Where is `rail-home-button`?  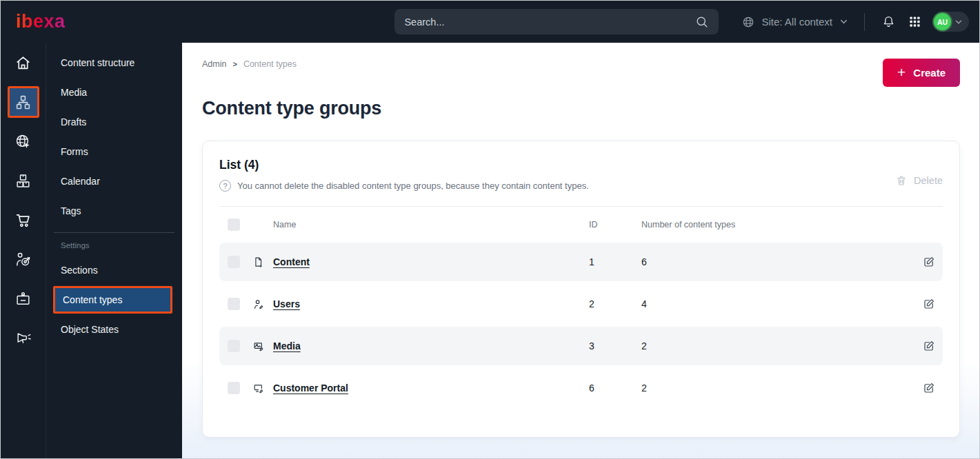 rail-home-button is located at coordinates (23, 63).